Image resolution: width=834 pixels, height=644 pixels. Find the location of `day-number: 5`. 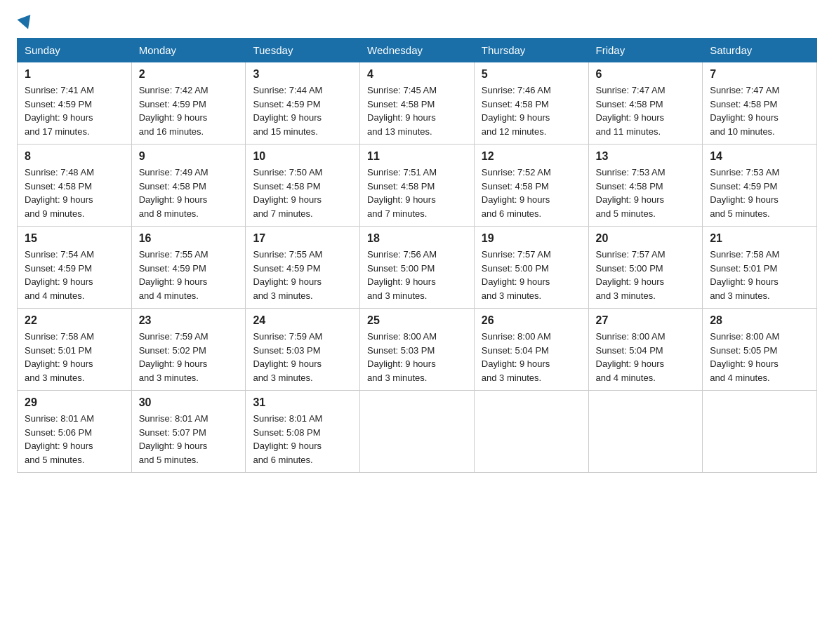

day-number: 5 is located at coordinates (531, 74).